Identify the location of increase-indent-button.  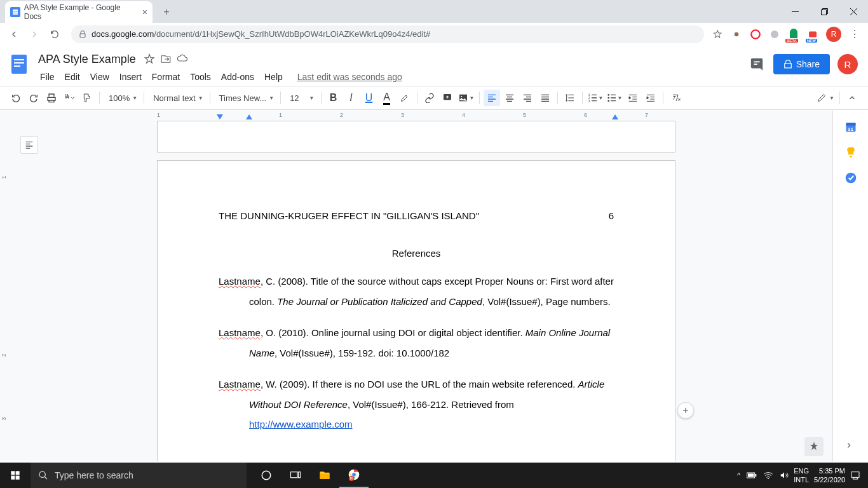
(651, 98).